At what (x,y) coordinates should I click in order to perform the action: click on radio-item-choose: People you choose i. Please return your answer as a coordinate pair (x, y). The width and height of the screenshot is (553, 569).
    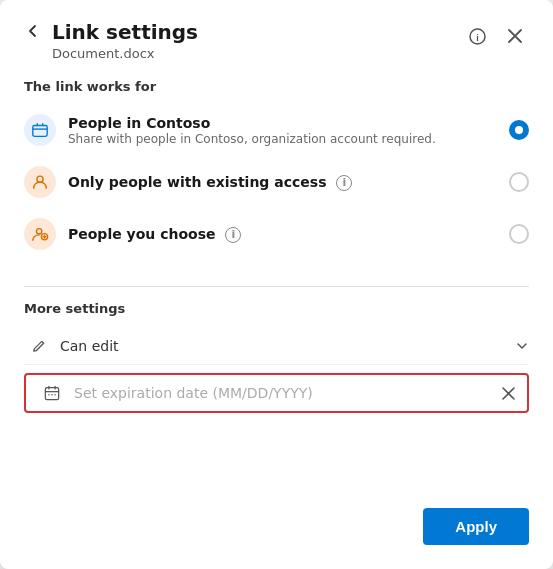
    Looking at the image, I should click on (276, 234).